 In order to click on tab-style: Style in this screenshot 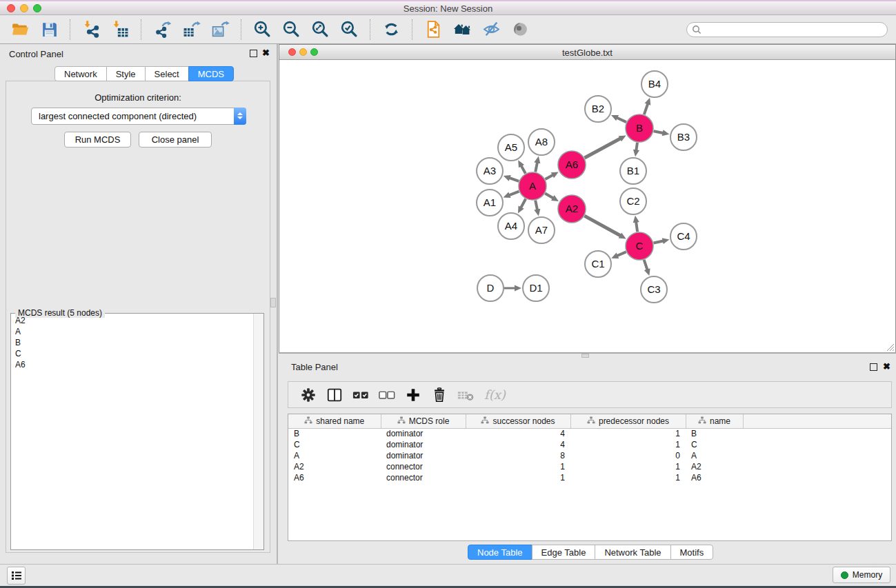, I will do `click(126, 74)`.